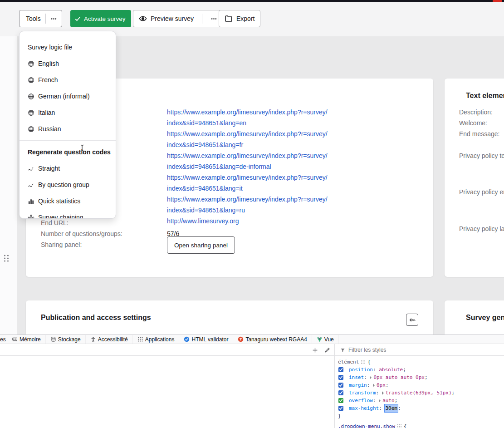 This screenshot has width=504, height=428. What do you see at coordinates (109, 339) in the screenshot?
I see `devtools-tab-accessibilite: Accessibilité` at bounding box center [109, 339].